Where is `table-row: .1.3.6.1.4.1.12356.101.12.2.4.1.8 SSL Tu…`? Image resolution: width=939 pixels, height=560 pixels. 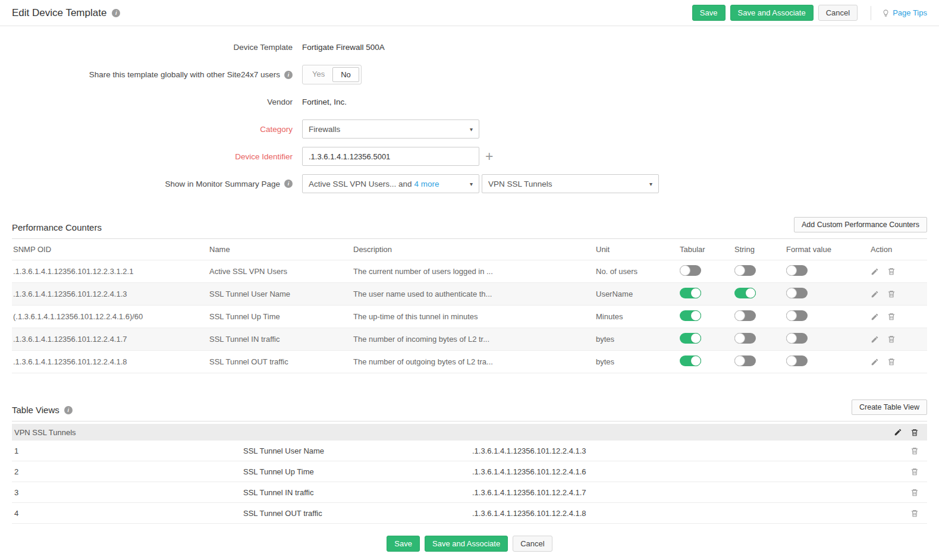 table-row: .1.3.6.1.4.1.12356.101.12.2.4.1.8 SSL Tu… is located at coordinates (470, 362).